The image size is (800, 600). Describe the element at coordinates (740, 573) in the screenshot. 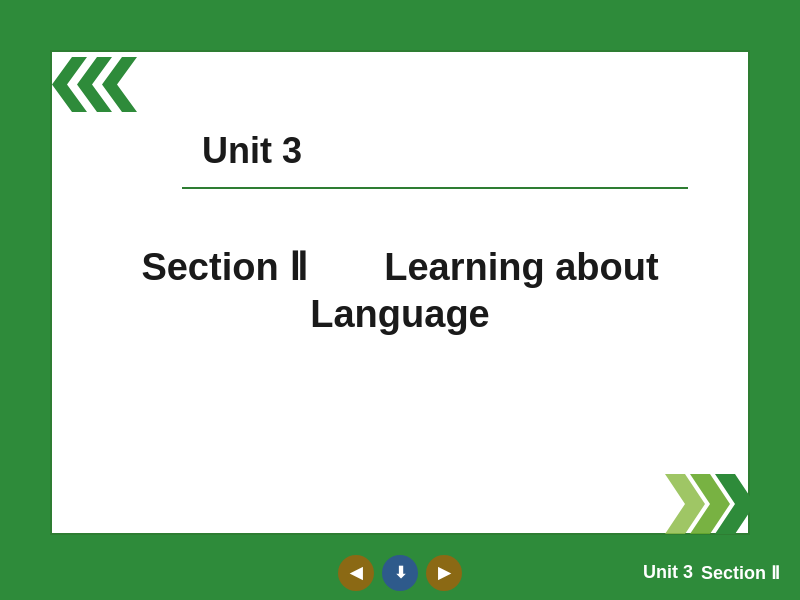

I see `bottom-section-label: Section Ⅱ` at that location.